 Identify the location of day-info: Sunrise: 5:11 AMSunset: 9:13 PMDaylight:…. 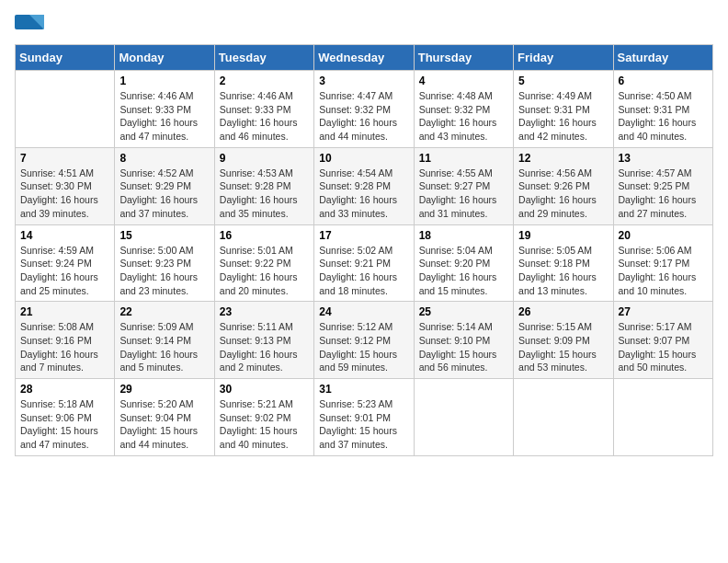
(265, 348).